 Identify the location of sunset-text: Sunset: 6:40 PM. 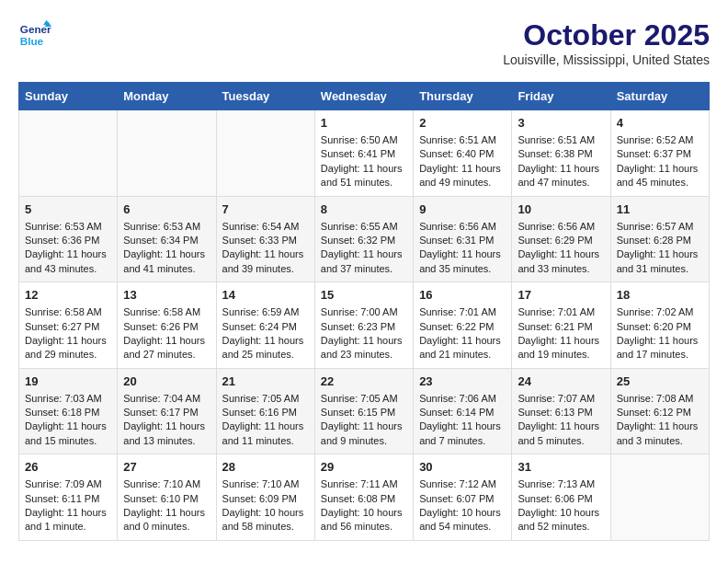
(456, 154).